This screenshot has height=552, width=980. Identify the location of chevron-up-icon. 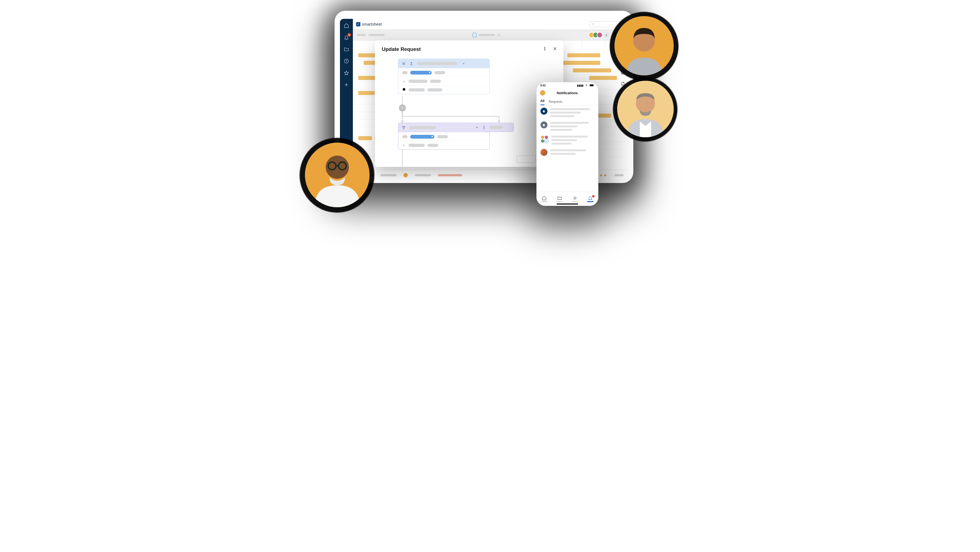
(477, 128).